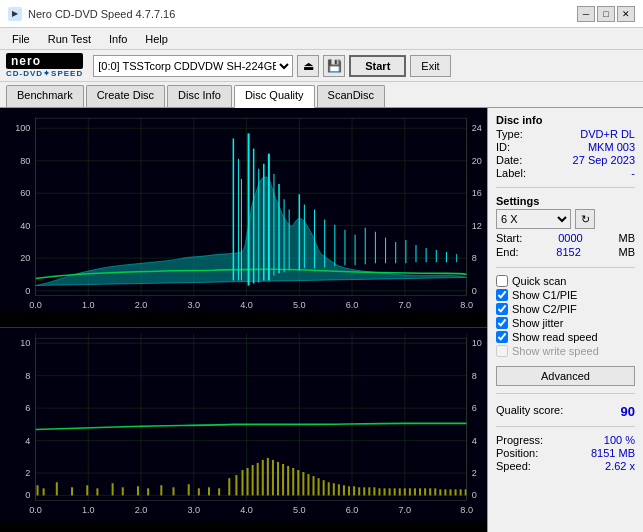 The height and width of the screenshot is (532, 643). I want to click on svg-text: 3.0, so click(194, 305).